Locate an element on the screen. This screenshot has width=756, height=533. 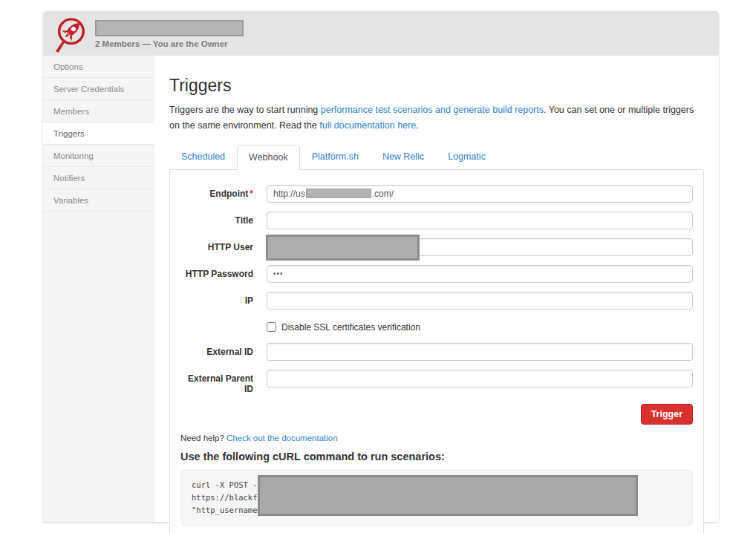
external-parent-id-row: External Parent ID is located at coordinates (437, 382).